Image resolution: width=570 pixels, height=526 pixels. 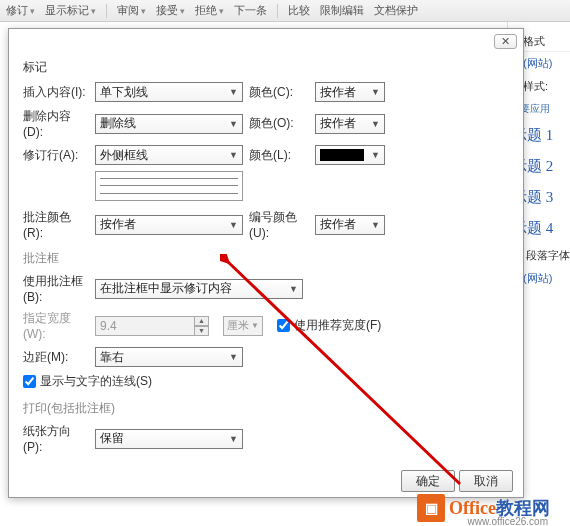 What do you see at coordinates (106, 11) in the screenshot?
I see `ribbon-sep` at bounding box center [106, 11].